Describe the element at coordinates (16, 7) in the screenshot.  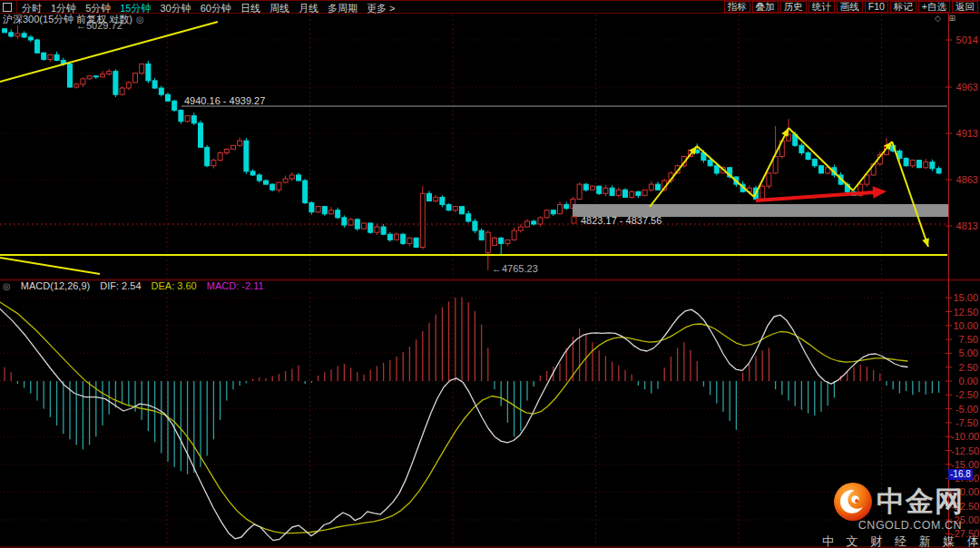
I see `toolbar-divider` at that location.